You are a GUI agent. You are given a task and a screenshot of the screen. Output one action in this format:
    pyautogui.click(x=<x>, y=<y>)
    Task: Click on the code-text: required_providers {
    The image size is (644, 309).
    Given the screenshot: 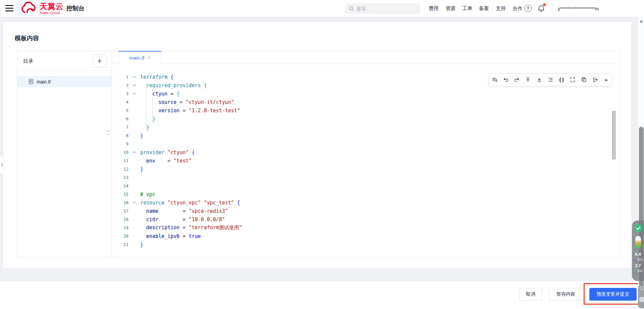 What is the action you would take?
    pyautogui.click(x=174, y=85)
    